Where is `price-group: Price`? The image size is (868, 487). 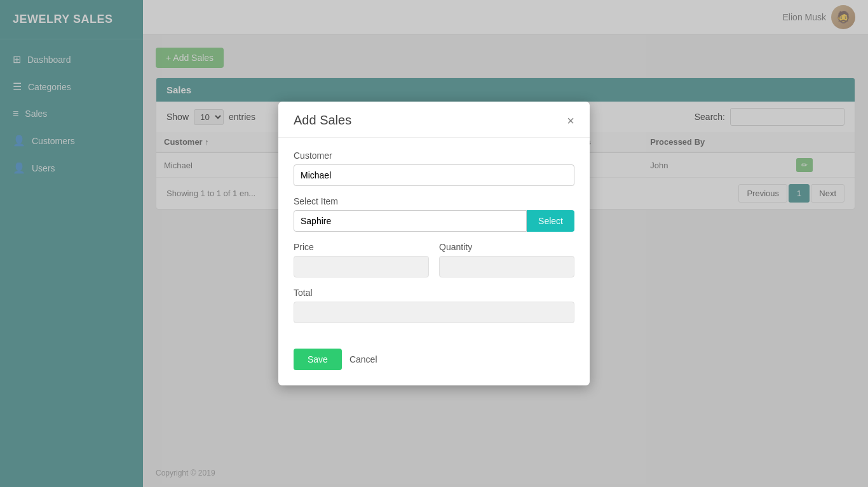
price-group: Price is located at coordinates (361, 260).